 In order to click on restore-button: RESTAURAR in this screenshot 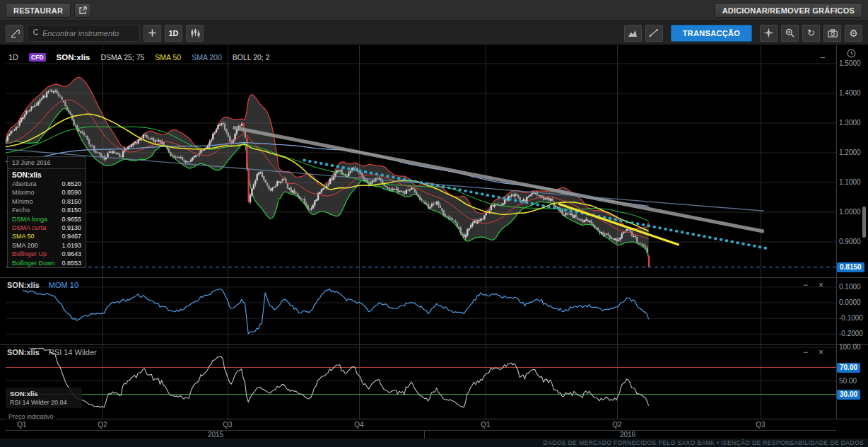, I will do `click(38, 10)`.